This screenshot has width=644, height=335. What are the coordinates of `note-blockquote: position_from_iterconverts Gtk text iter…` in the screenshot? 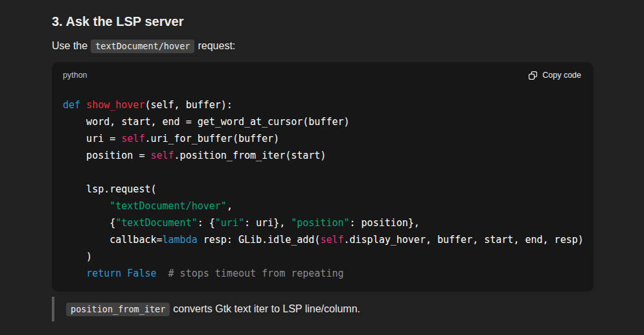 It's located at (323, 309).